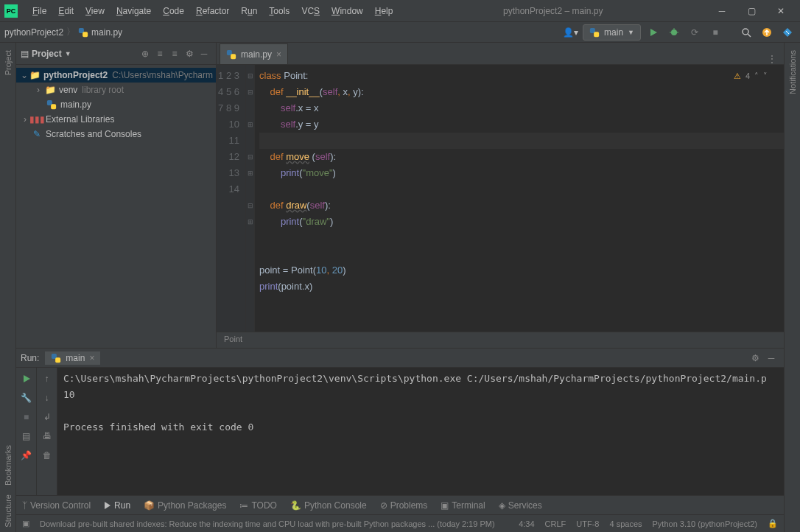 The width and height of the screenshot is (800, 532). Describe the element at coordinates (570, 32) in the screenshot. I see `user-icon: 👤▾` at that location.